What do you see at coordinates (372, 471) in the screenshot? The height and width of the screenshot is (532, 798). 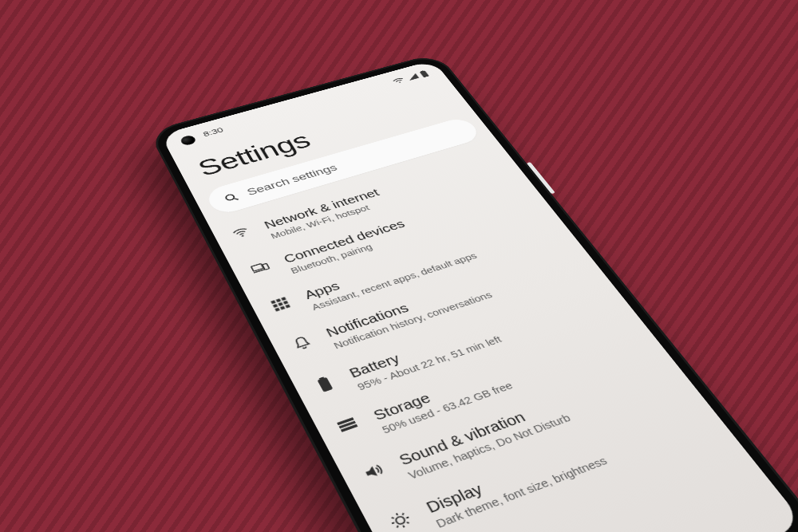 I see `sound-icon` at bounding box center [372, 471].